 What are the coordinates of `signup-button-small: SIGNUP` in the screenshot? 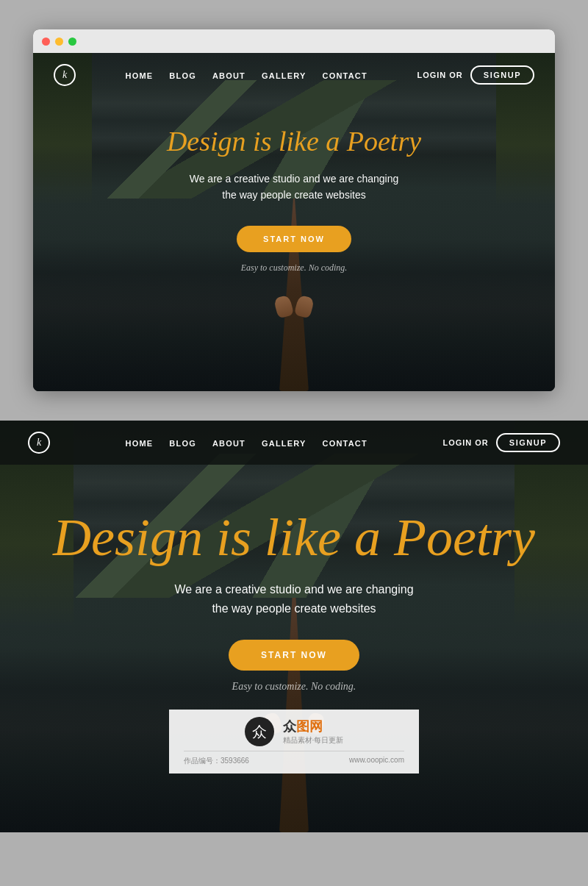 It's located at (503, 75).